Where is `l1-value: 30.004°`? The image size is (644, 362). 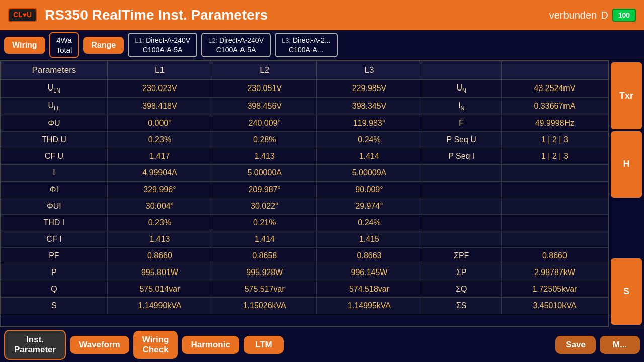 l1-value: 30.004° is located at coordinates (159, 206).